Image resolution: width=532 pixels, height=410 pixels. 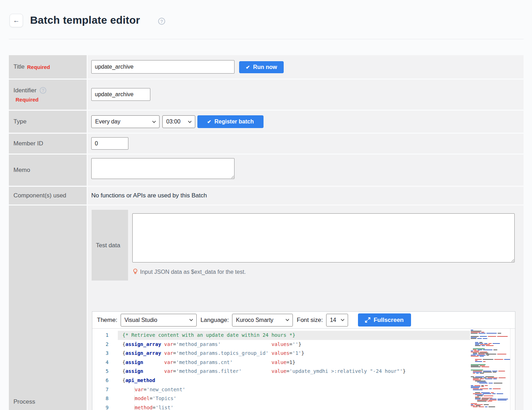 What do you see at coordinates (43, 91) in the screenshot?
I see `identifier-help-icon: ?` at bounding box center [43, 91].